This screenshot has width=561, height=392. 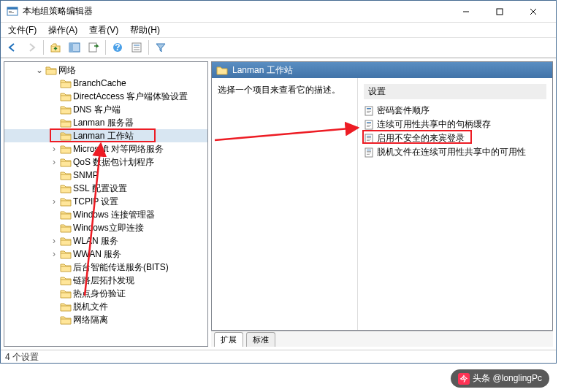 I want to click on tree-item: ›Microsoft 对等网络服务, so click(x=106, y=149).